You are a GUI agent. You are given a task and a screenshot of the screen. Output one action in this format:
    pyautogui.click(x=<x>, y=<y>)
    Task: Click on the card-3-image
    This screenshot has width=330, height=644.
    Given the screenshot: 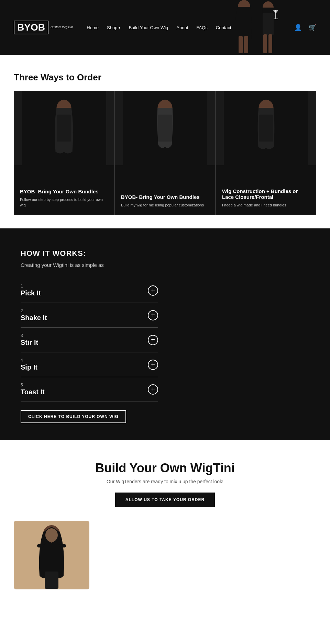 What is the action you would take?
    pyautogui.click(x=266, y=128)
    